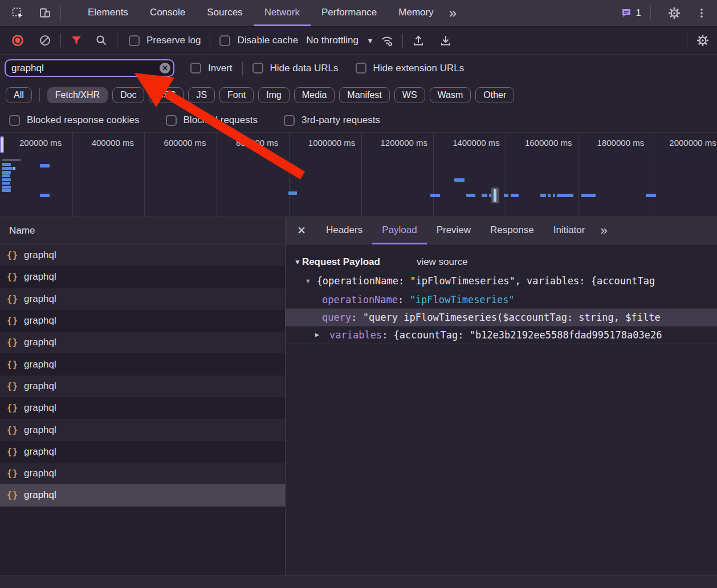  Describe the element at coordinates (405, 142) in the screenshot. I see `timeline-tick-label: 1200000 ms` at that location.